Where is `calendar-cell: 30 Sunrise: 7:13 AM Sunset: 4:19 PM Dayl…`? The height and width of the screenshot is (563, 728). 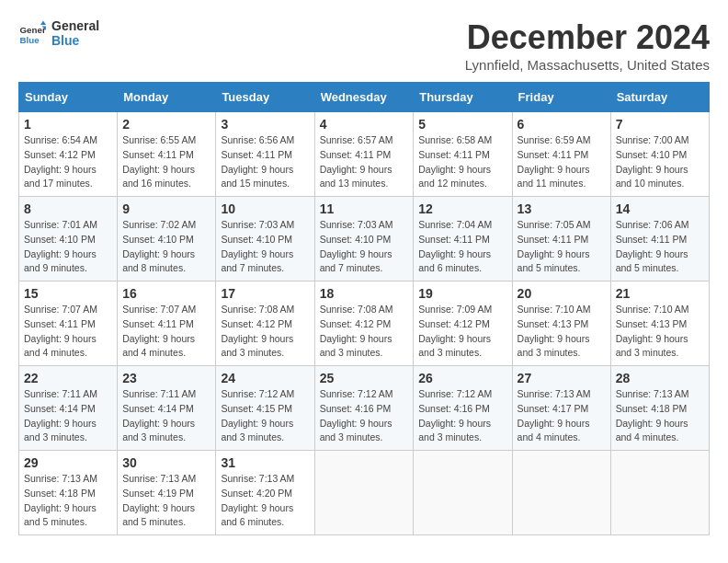
calendar-cell: 30 Sunrise: 7:13 AM Sunset: 4:19 PM Dayl… is located at coordinates (167, 493).